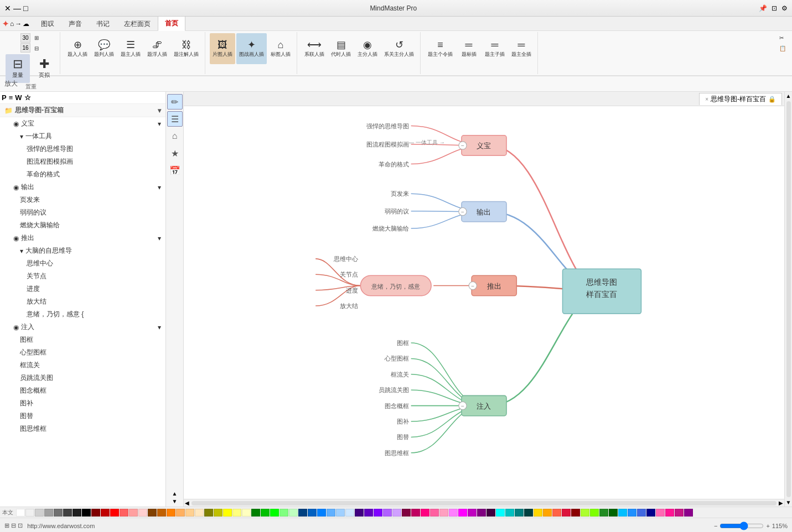 Image resolution: width=792 pixels, height=532 pixels. I want to click on scroll-v: ▲ ▼, so click(788, 299).